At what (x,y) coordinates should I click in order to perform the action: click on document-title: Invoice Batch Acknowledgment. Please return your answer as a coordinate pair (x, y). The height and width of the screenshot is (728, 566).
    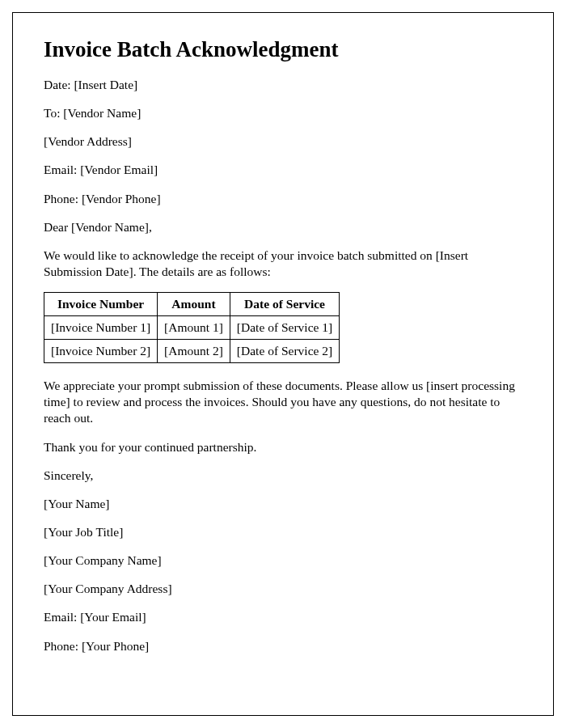
    Looking at the image, I should click on (283, 50).